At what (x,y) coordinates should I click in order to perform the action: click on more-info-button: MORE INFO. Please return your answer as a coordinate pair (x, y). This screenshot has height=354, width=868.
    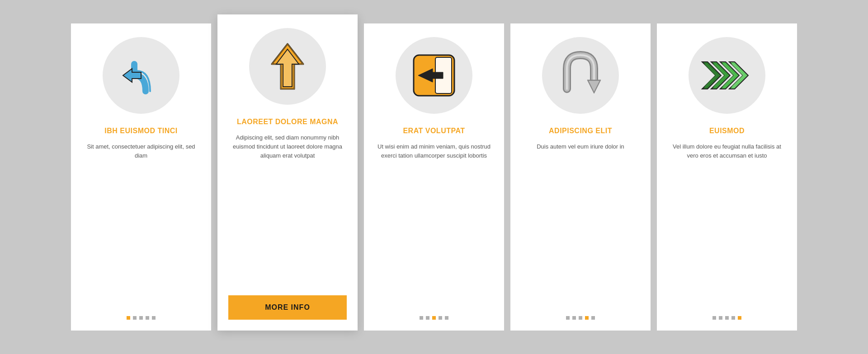
    Looking at the image, I should click on (288, 307).